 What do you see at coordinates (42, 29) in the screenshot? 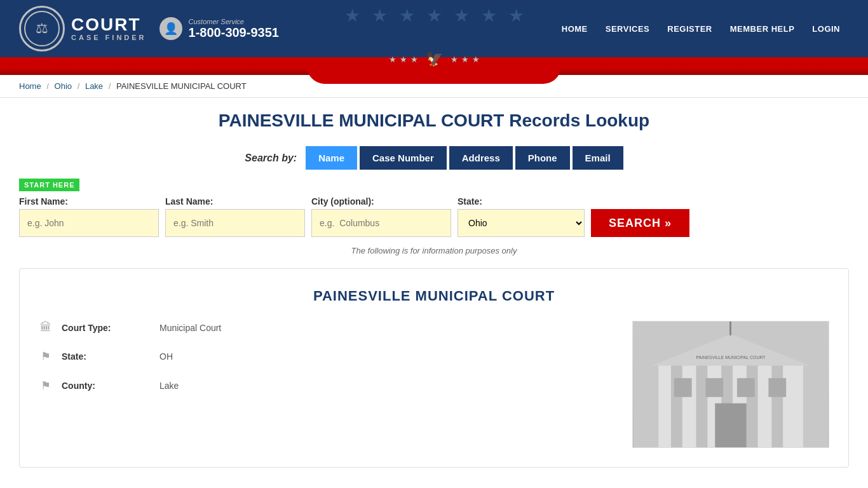
I see `logo-circle: ⚖` at bounding box center [42, 29].